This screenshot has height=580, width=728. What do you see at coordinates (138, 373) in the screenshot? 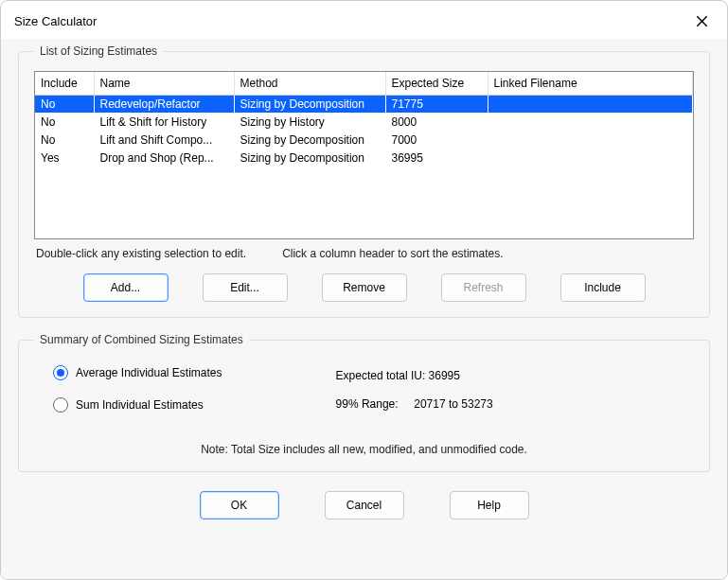
I see `radio-average: Average Individual Estimates` at bounding box center [138, 373].